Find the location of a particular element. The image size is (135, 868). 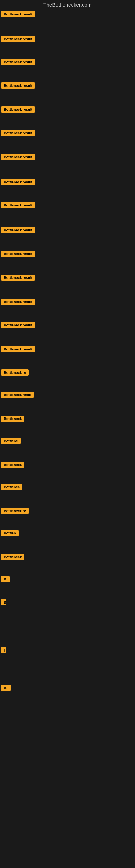

bottleneck-badge-7: Bottleneck result is located at coordinates (18, 157).